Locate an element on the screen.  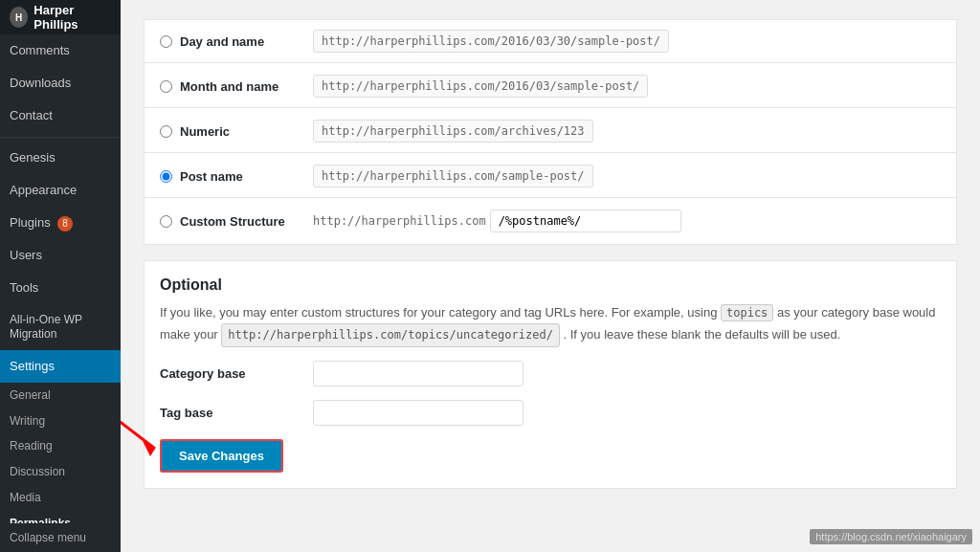
tag-base-row: Tag base is located at coordinates (550, 413).